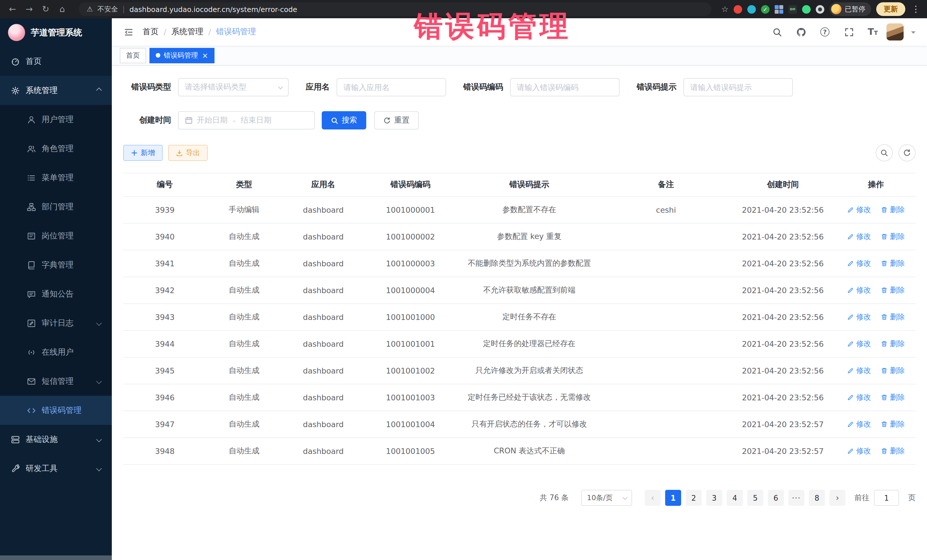 The width and height of the screenshot is (927, 560). What do you see at coordinates (397, 120) in the screenshot?
I see `reset-button: 重置` at bounding box center [397, 120].